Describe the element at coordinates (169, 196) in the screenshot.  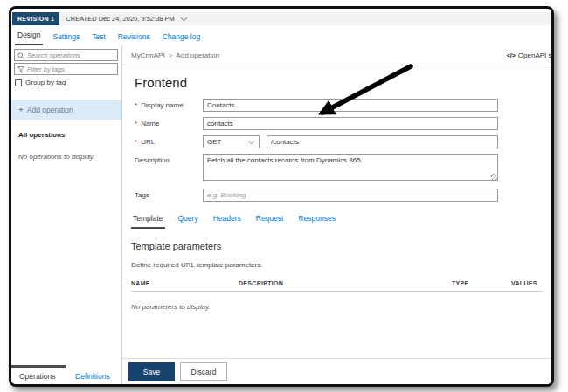
I see `tags-label: Tags` at that location.